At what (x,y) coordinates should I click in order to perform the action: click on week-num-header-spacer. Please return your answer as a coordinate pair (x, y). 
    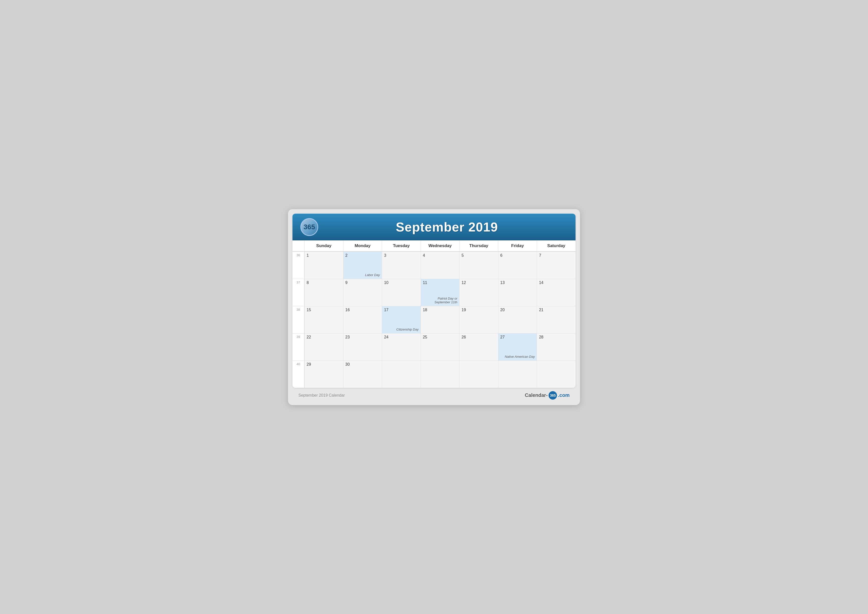
    Looking at the image, I should click on (299, 246).